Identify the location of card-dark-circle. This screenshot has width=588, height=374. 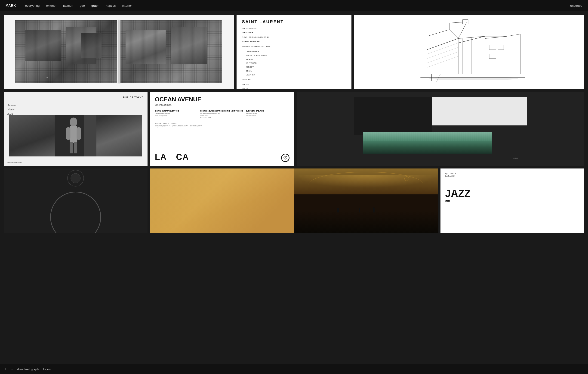
(76, 201).